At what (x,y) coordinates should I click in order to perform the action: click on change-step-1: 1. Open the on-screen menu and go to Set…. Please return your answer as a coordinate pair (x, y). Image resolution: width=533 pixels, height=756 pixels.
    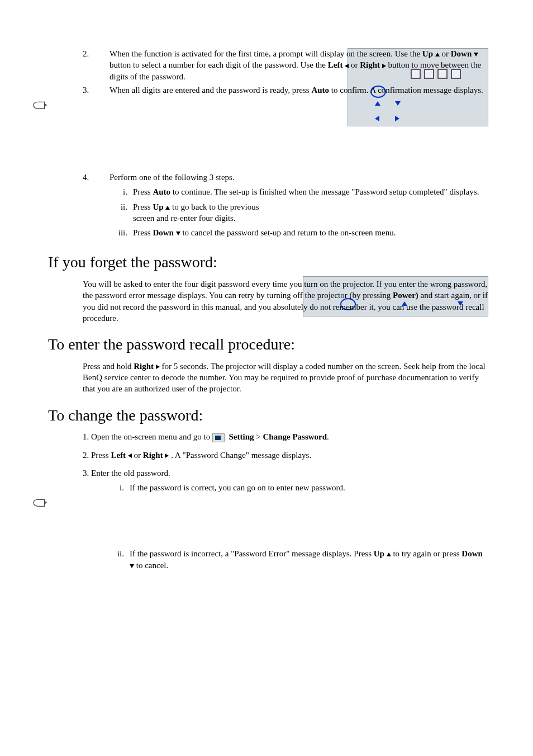
    Looking at the image, I should click on (285, 437).